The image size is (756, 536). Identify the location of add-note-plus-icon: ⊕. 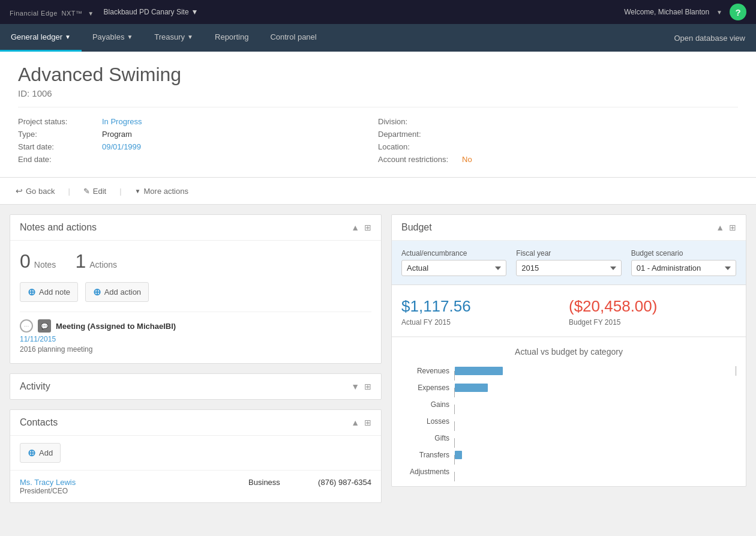
(31, 292).